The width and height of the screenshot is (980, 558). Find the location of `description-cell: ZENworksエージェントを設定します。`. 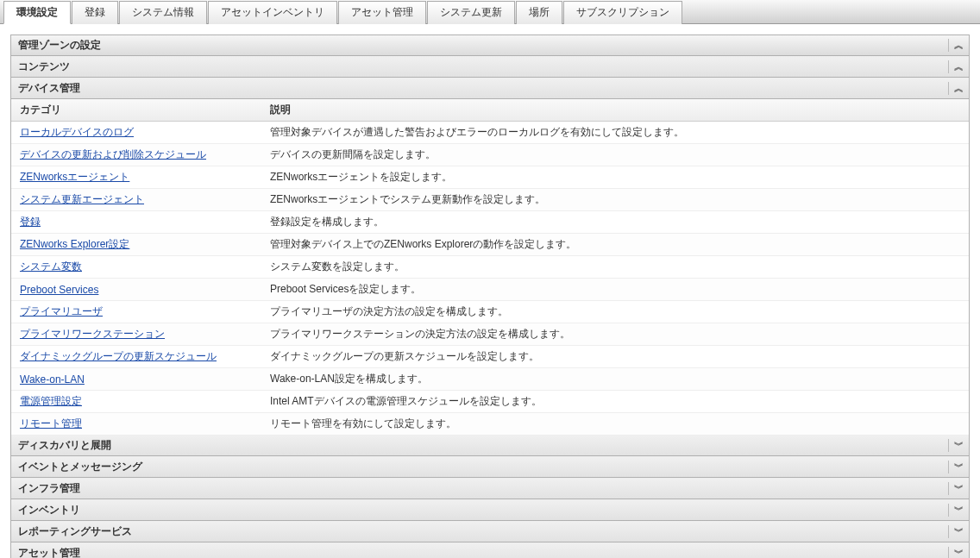

description-cell: ZENworksエージェントを設定します。 is located at coordinates (615, 178).